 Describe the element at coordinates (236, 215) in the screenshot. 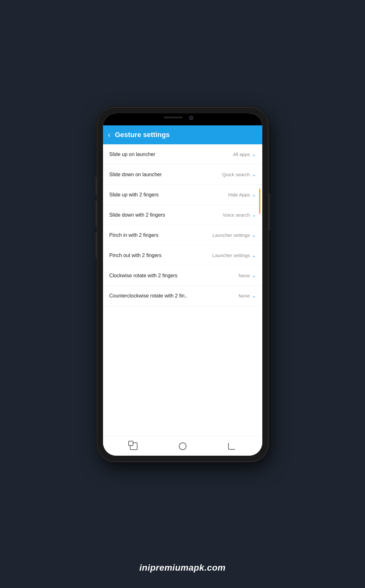

I see `setting-value-3: Voice search` at that location.